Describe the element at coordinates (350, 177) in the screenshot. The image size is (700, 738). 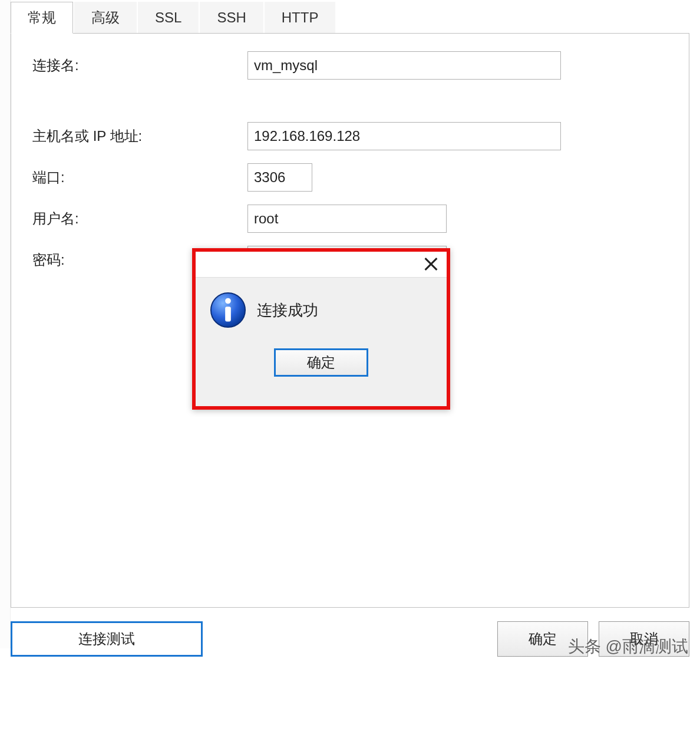
I see `row-port: 端口:` at that location.